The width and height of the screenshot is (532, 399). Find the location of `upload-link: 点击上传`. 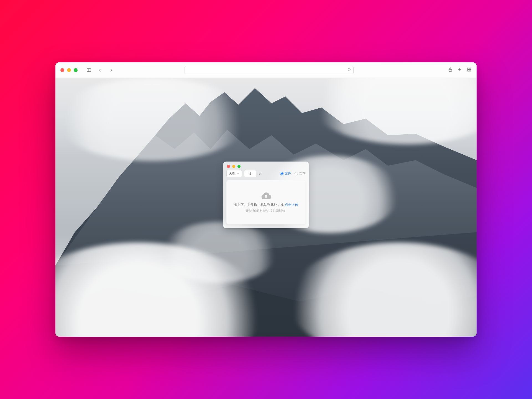

upload-link: 点击上传 is located at coordinates (291, 205).